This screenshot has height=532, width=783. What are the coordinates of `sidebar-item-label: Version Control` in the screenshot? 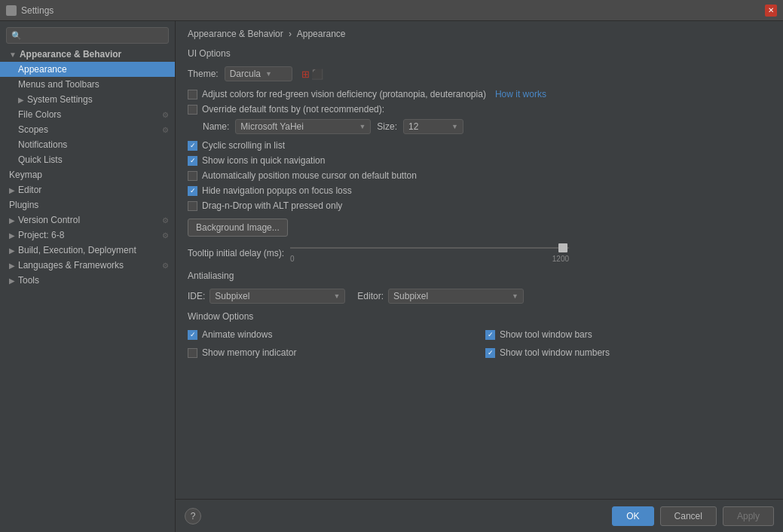 It's located at (49, 220).